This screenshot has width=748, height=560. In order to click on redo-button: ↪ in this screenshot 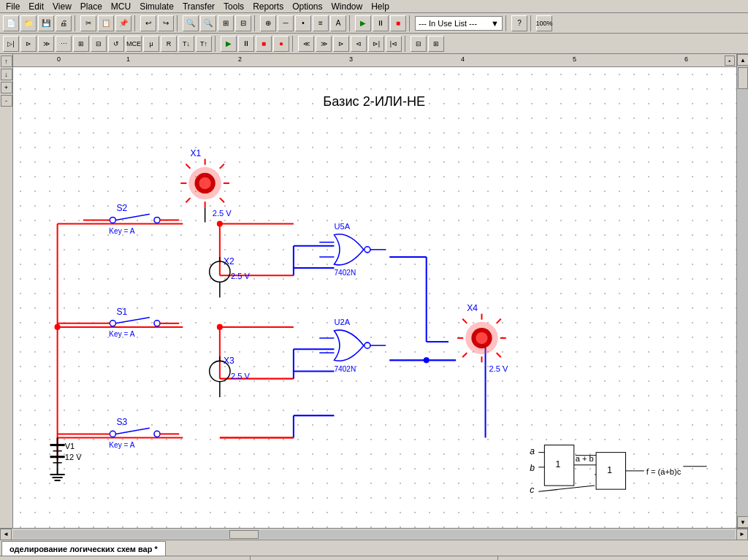, I will do `click(166, 23)`.